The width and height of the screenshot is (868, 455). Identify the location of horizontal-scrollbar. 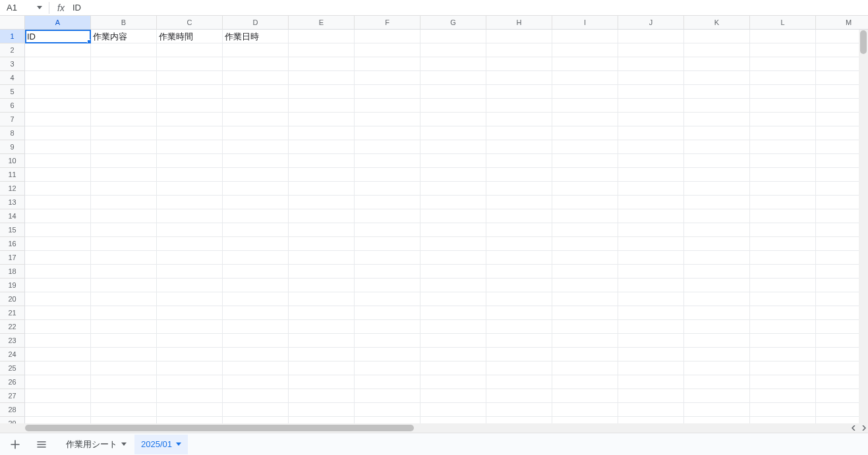
(424, 428).